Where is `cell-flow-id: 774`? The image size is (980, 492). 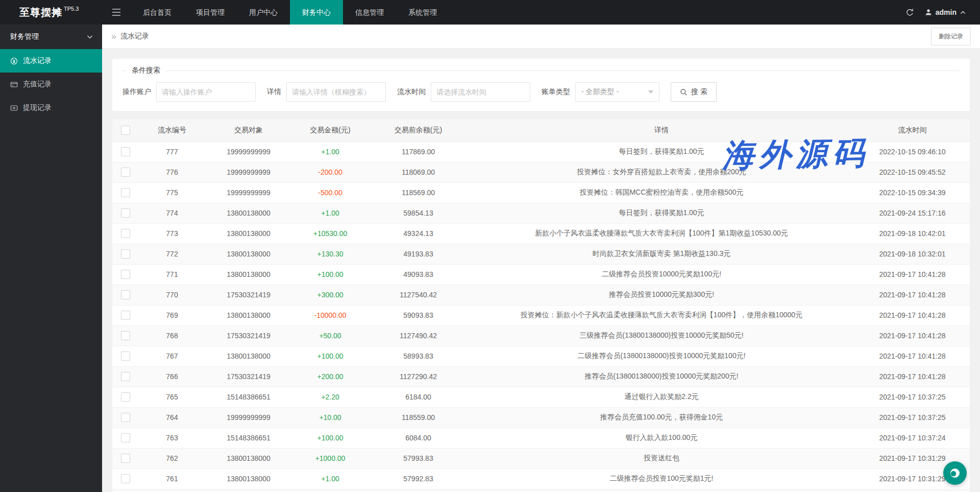
cell-flow-id: 774 is located at coordinates (172, 213).